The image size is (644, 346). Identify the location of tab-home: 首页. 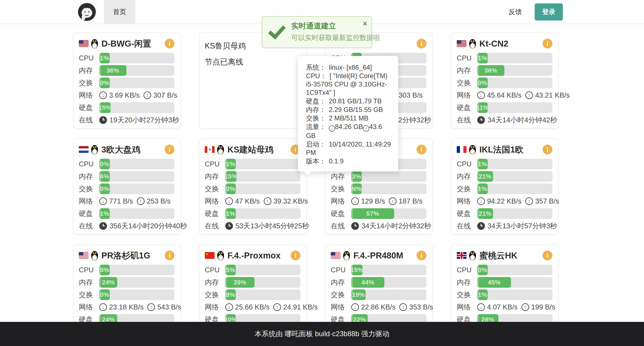
(120, 12).